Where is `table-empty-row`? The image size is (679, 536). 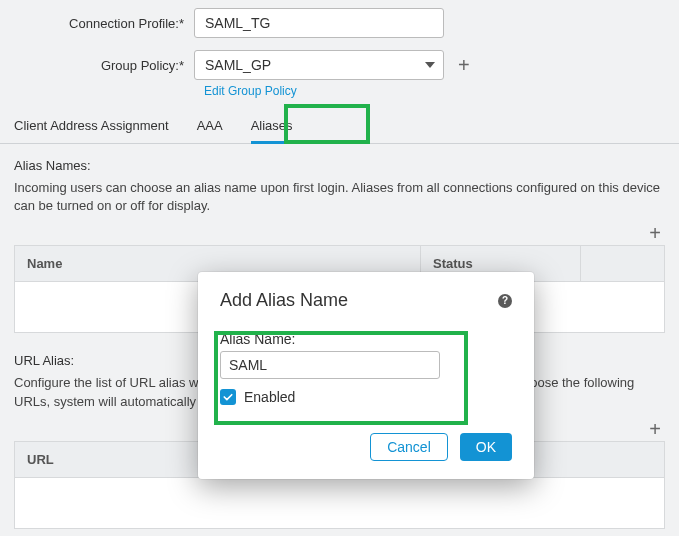
table-empty-row is located at coordinates (340, 503).